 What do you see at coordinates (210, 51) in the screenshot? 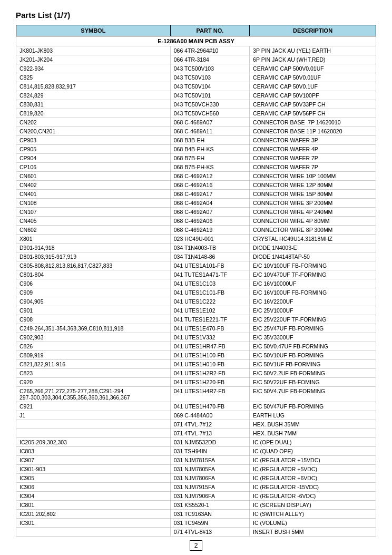
I see `partno-cell: 066 4TR-2964#10` at bounding box center [210, 51].